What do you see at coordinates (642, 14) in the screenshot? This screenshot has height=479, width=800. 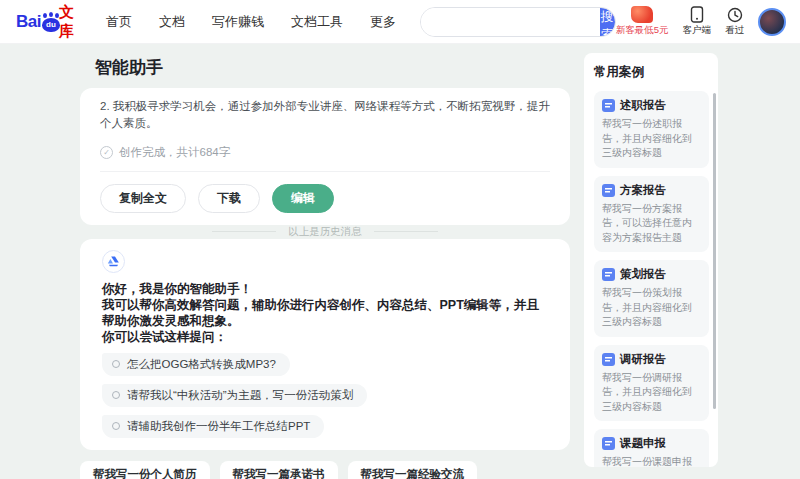 I see `promo-gift-icon` at bounding box center [642, 14].